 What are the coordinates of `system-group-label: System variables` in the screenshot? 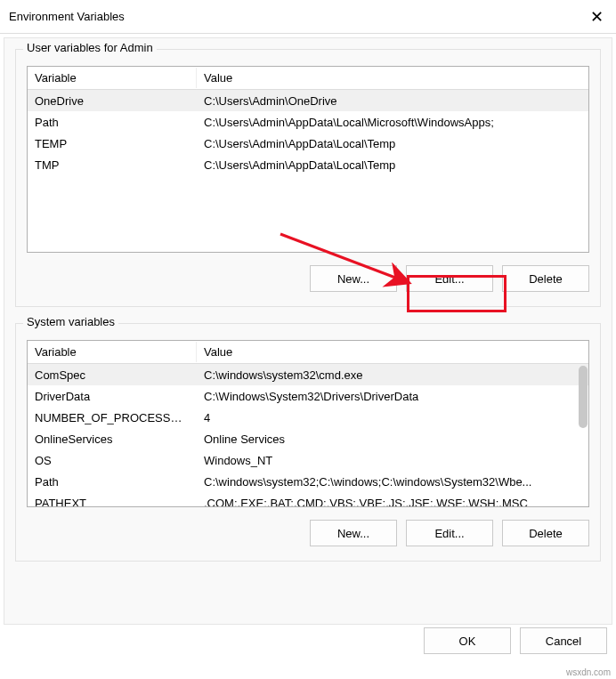 It's located at (71, 322).